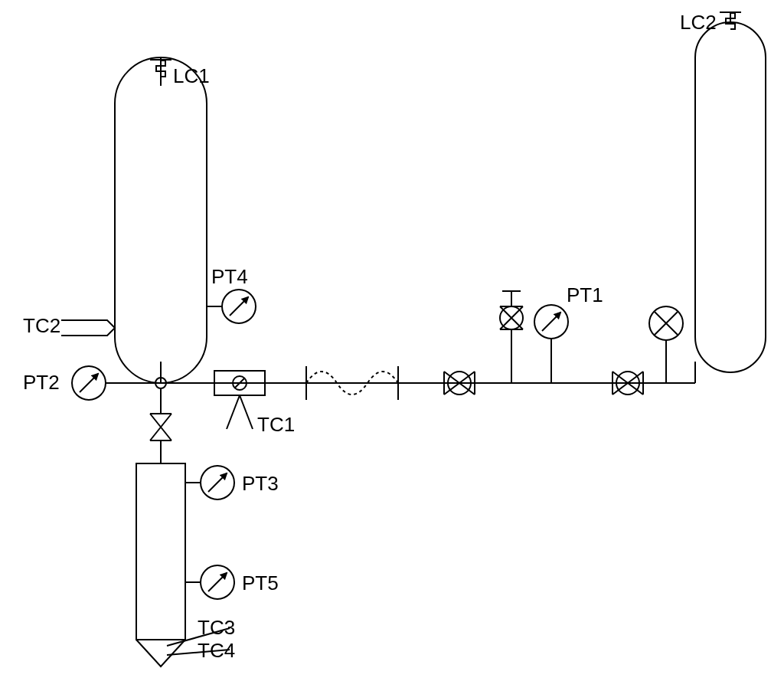 This screenshot has height=691, width=784. Describe the element at coordinates (217, 483) in the screenshot. I see `gauge-pt3` at that location.